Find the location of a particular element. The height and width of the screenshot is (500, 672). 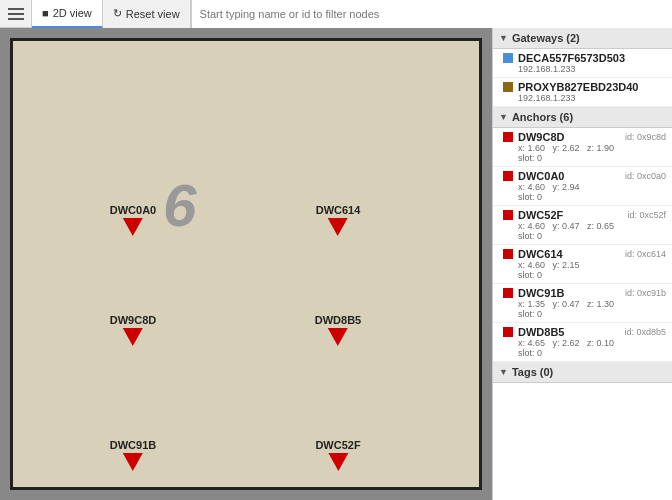

gateways-section-header: ▼ Gateways (2) is located at coordinates (582, 38).